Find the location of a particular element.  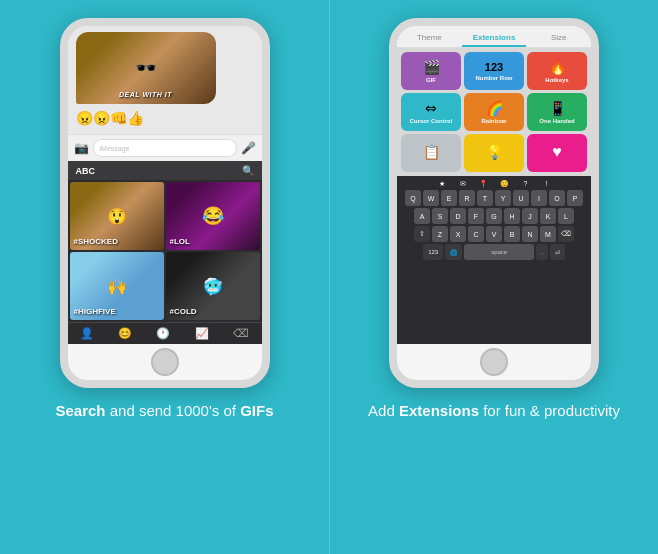

tile-heart: ♥ is located at coordinates (557, 153).